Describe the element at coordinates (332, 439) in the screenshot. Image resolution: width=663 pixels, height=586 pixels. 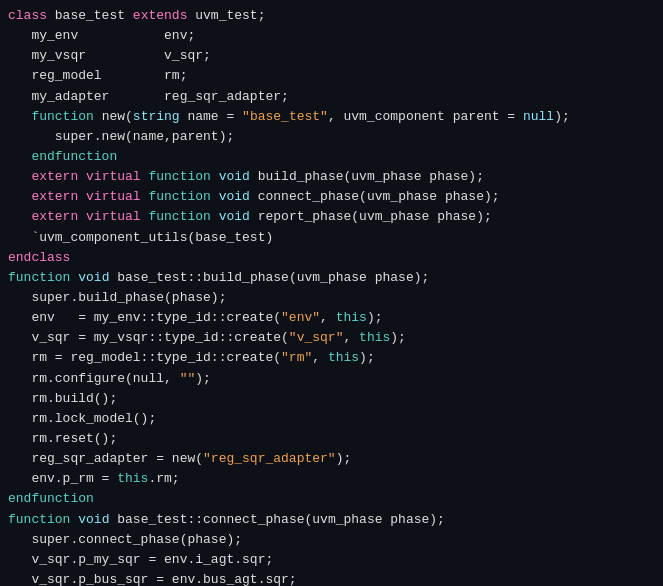
I see `code-line-26: rm.reset();` at that location.